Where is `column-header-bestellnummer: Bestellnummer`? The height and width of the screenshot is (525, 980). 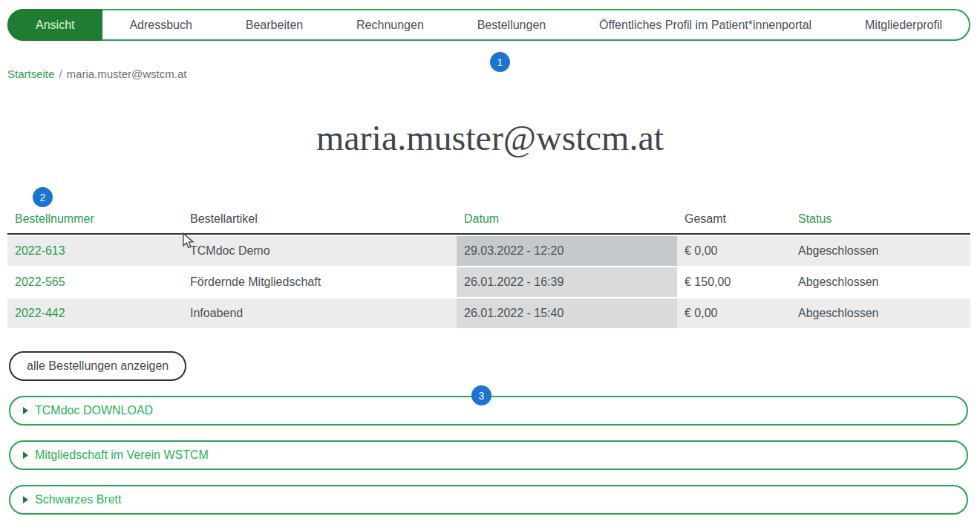
column-header-bestellnummer: Bestellnummer is located at coordinates (95, 221).